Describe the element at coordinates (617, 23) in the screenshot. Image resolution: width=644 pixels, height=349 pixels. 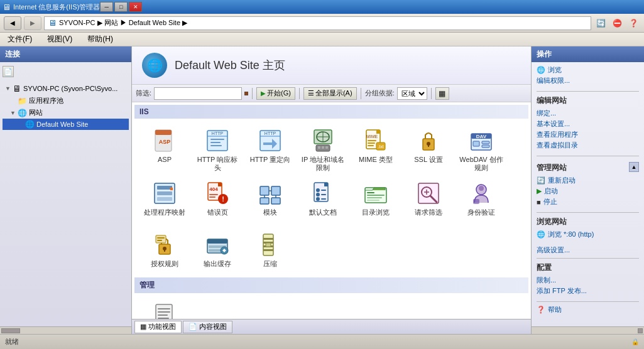
I see `stop-icon: ⛔` at that location.